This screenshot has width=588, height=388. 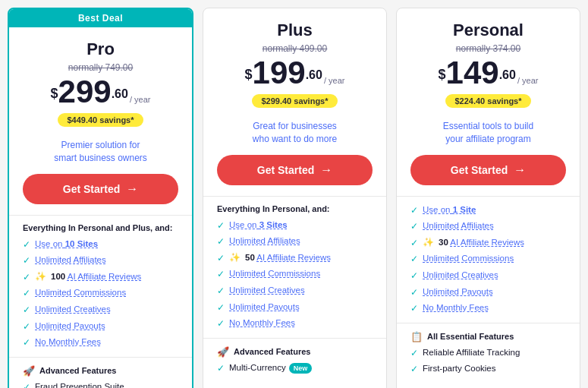 I want to click on includes-label-plus: Everything In Personal, and:, so click(x=294, y=209).